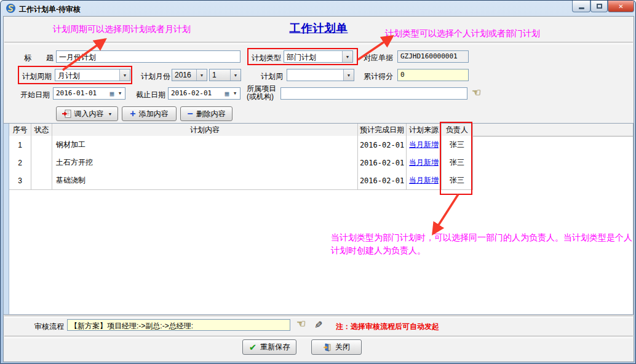 The image size is (636, 364). Describe the element at coordinates (383, 130) in the screenshot. I see `column-header-due: 预计完成日期` at that location.